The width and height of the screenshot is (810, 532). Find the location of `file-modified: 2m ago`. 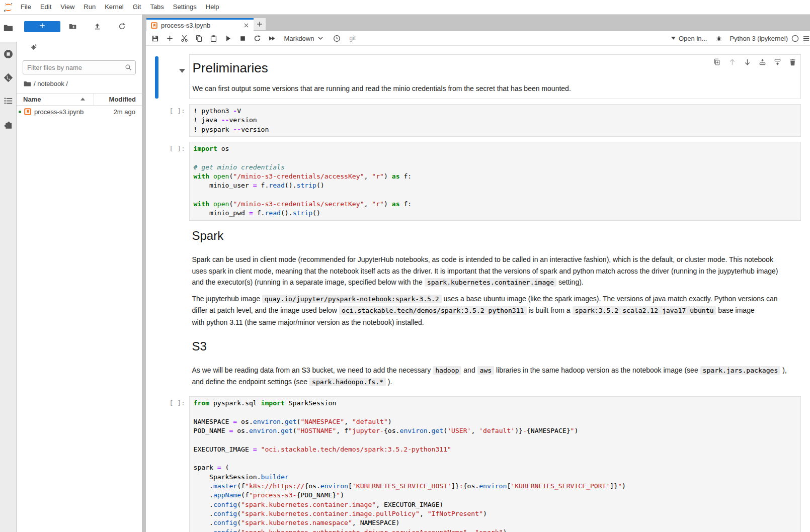

file-modified: 2m ago is located at coordinates (118, 112).